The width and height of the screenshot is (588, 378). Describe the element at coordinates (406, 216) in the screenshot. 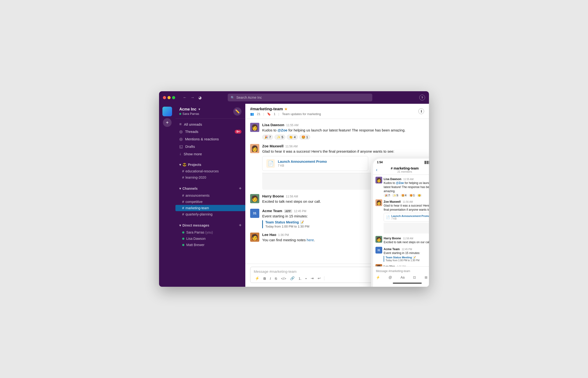

I see `phone-msg-content: Zoe Maxwell 11:56 AM Glad to hear it was…` at that location.